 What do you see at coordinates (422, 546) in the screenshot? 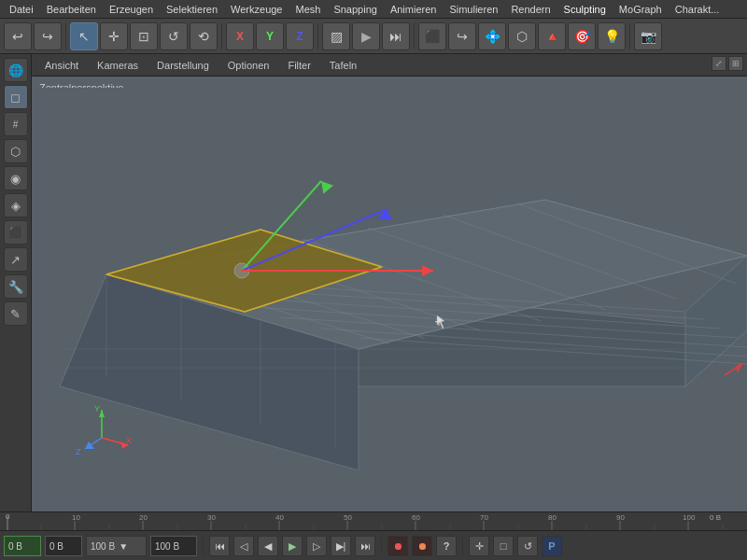
I see `auto-key-button: ⏺` at bounding box center [422, 546].